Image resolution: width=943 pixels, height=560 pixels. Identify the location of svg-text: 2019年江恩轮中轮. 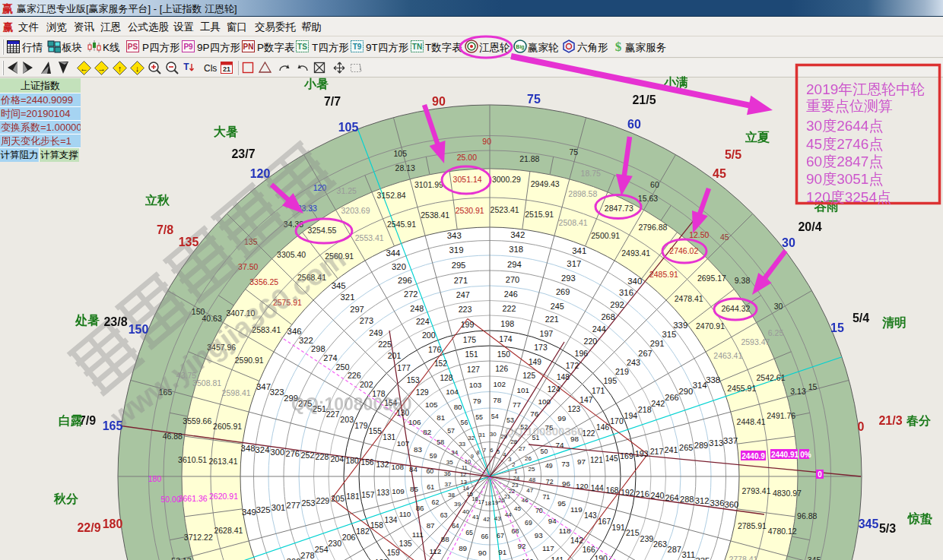
(865, 90).